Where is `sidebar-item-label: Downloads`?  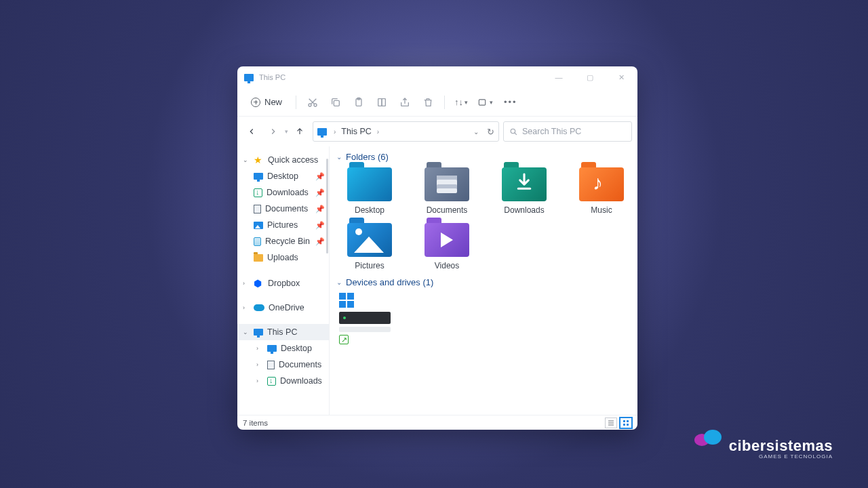 sidebar-item-label: Downloads is located at coordinates (288, 192).